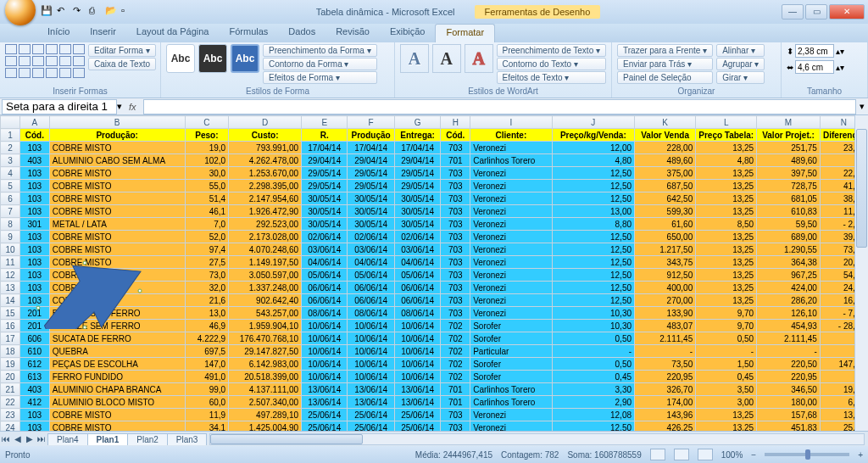 This screenshot has width=868, height=463. What do you see at coordinates (265, 249) in the screenshot?
I see `cell: 4.070.248,60` at bounding box center [265, 249].